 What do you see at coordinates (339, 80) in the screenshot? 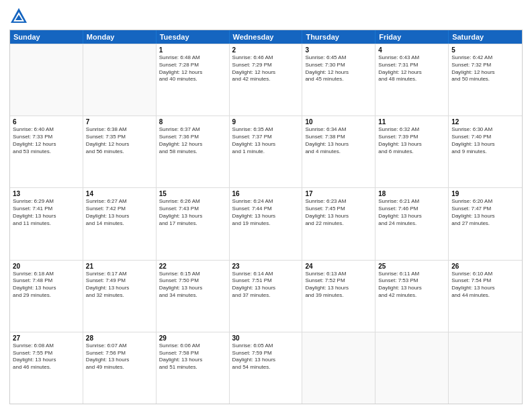
I see `calendar-cell: 3Sunrise: 6:45 AMSunset: 7:30 PMDaylight…` at bounding box center [339, 80].